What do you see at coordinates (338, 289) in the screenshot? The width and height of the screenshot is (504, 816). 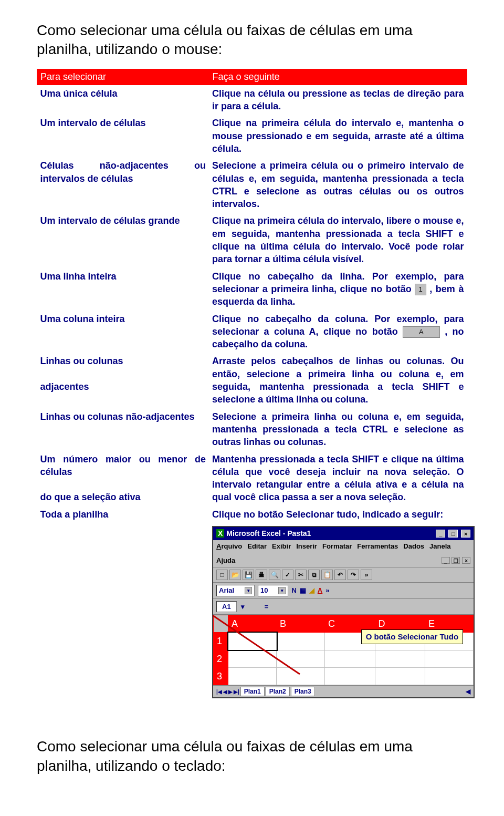 I see `row-action: Clique no cabeçalho da linha. Por exempl…` at bounding box center [338, 289].